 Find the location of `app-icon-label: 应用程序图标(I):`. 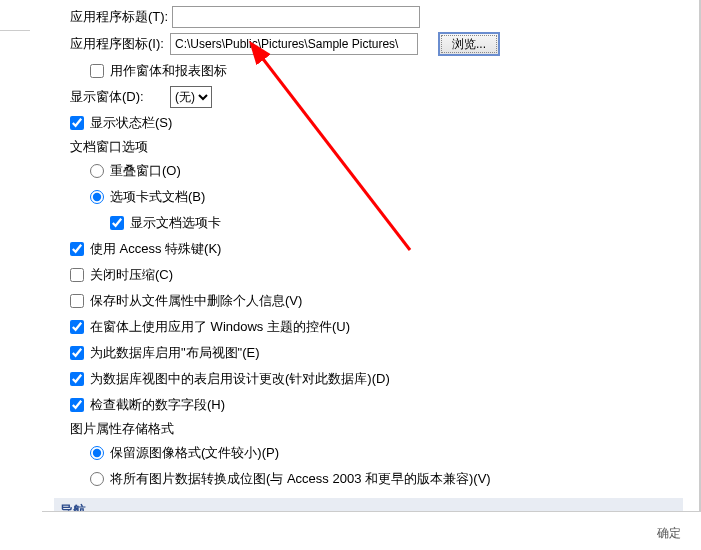

app-icon-label: 应用程序图标(I): is located at coordinates (118, 44).